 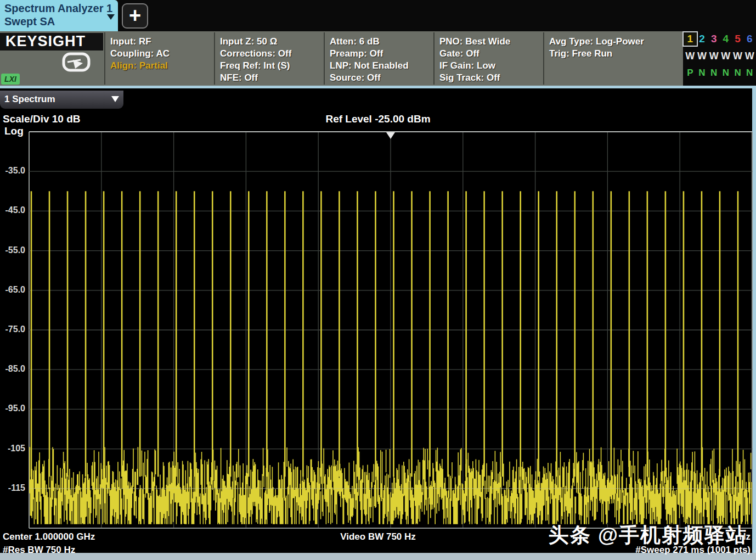 I want to click on y-tick--115: -115, so click(x=13, y=488).